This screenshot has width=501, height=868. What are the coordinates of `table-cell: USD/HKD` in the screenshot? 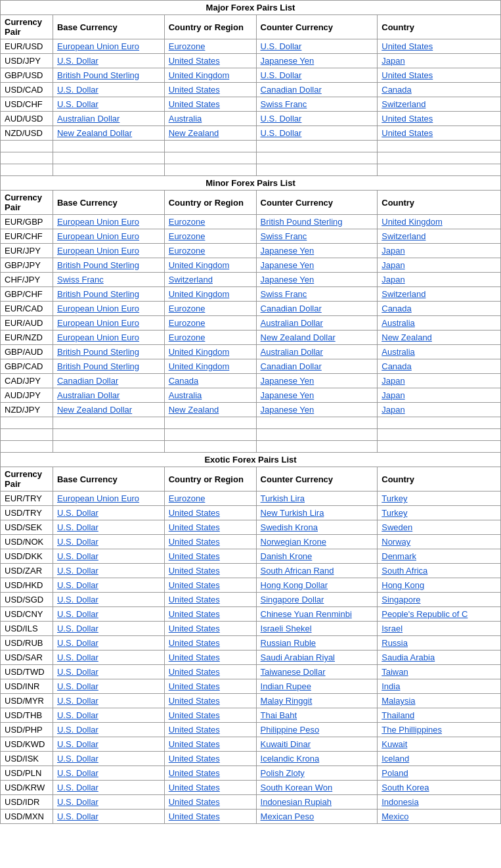 It's located at (27, 585).